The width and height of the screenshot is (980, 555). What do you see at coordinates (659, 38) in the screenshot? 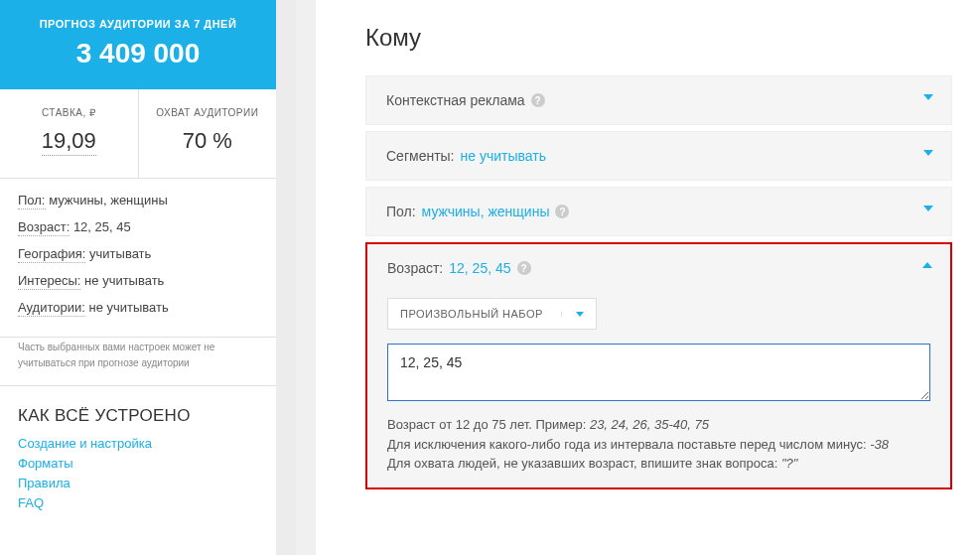
I see `page-title: Кому` at bounding box center [659, 38].